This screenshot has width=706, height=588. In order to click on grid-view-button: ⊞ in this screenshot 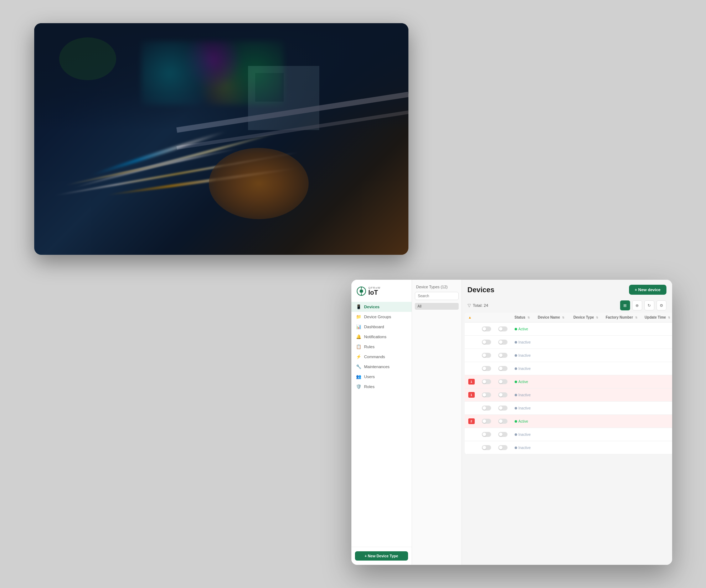, I will do `click(625, 305)`.